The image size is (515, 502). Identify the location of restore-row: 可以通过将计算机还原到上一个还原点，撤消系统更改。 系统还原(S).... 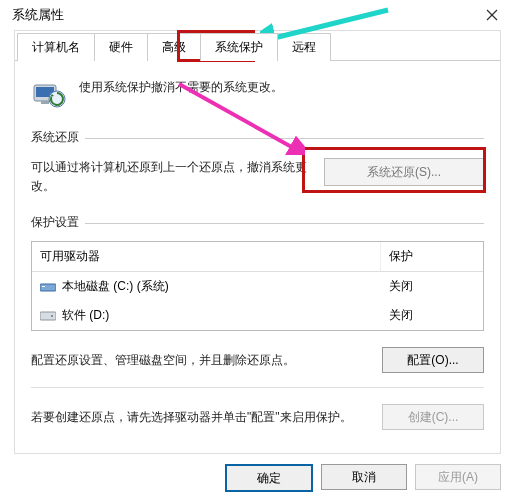
(258, 177).